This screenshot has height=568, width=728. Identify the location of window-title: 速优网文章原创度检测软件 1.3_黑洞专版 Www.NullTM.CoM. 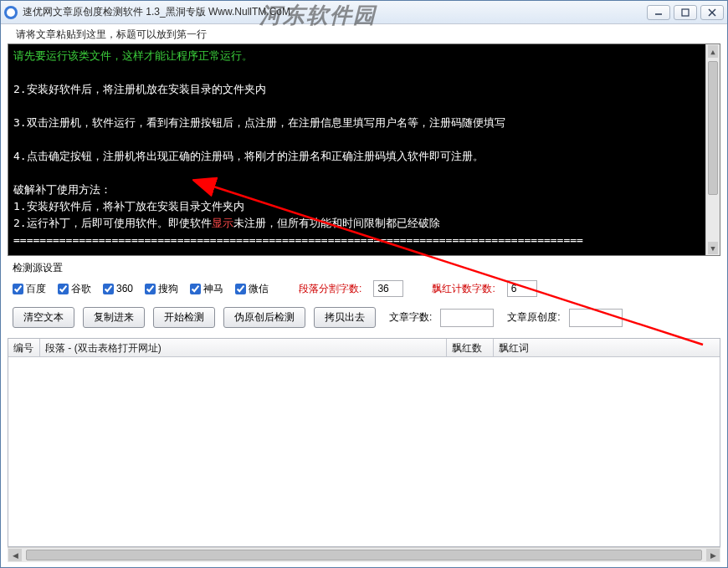
(156, 12).